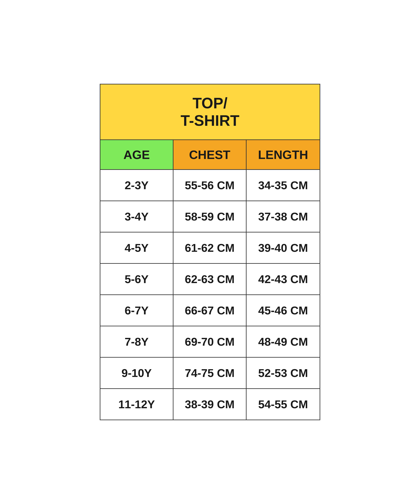 The width and height of the screenshot is (420, 504). What do you see at coordinates (283, 248) in the screenshot?
I see `cell-length: 39-40 CM` at bounding box center [283, 248].